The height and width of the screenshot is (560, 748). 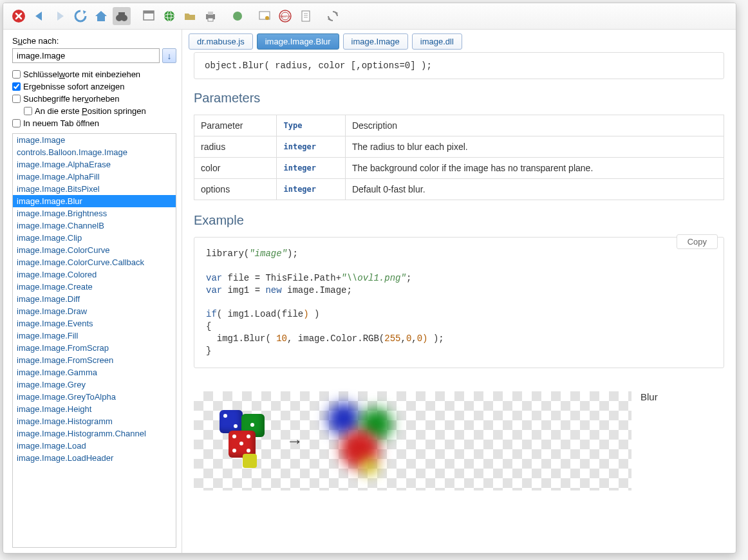 I want to click on th-description: Description, so click(x=534, y=126).